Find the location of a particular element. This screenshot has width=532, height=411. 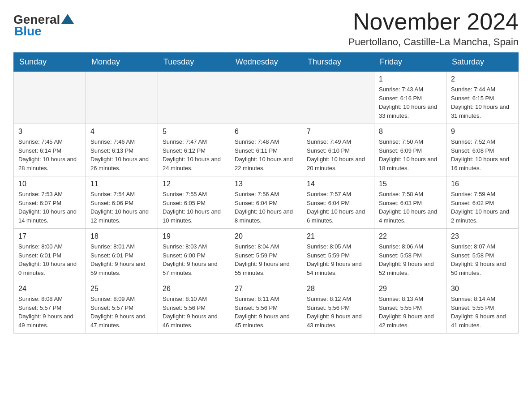

day-number: 11 is located at coordinates (122, 184).